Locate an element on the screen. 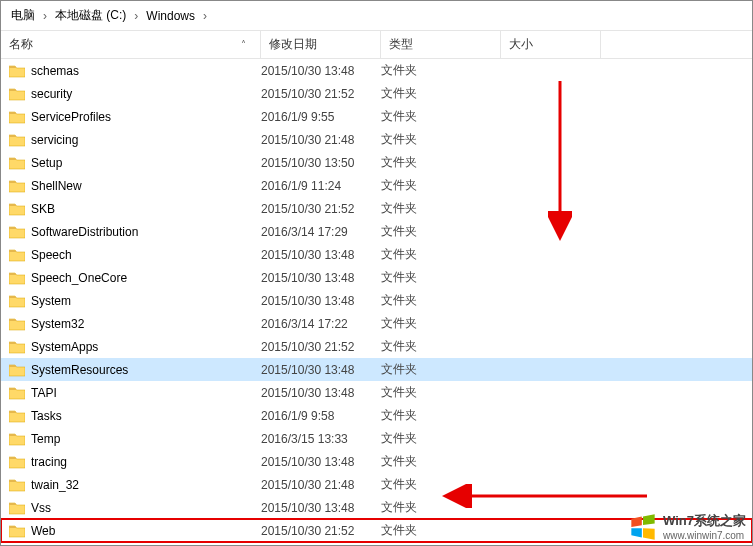  cell-name: SoftwareDistribution is located at coordinates (135, 232).